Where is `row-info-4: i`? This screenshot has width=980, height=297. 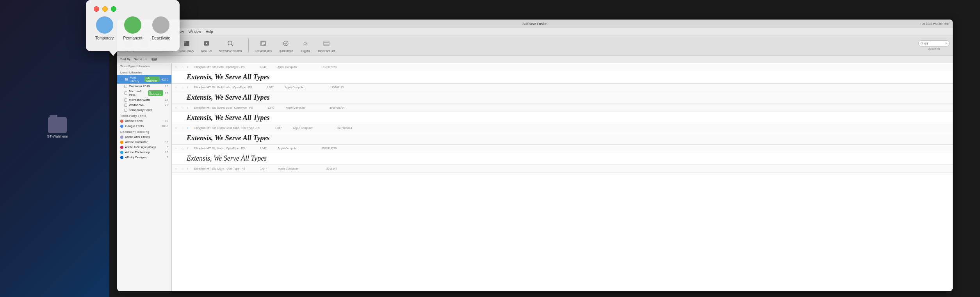
row-info-4: i is located at coordinates (189, 128).